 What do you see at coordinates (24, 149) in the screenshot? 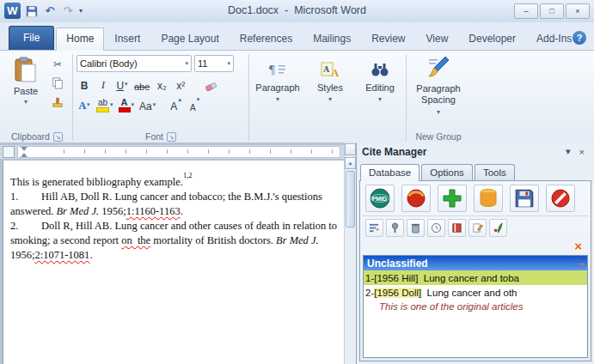
I see `first-line-indent-marker` at bounding box center [24, 149].